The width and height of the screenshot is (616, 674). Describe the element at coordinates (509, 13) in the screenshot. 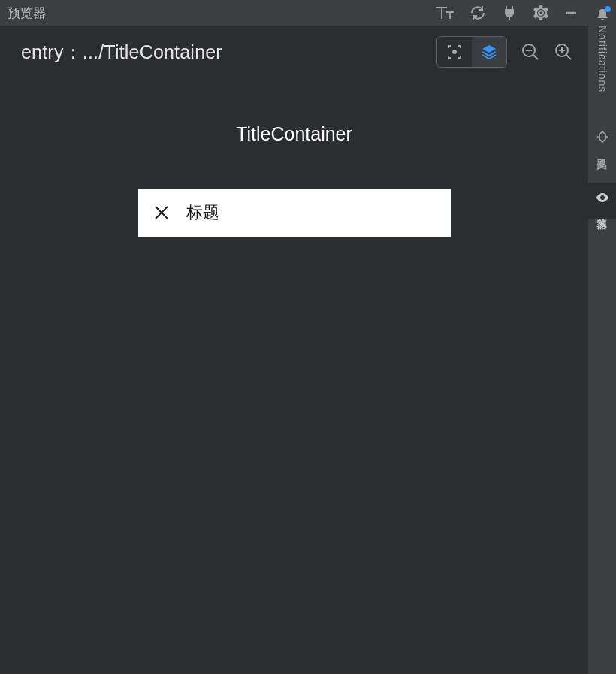

I see `title-bar-actions` at that location.